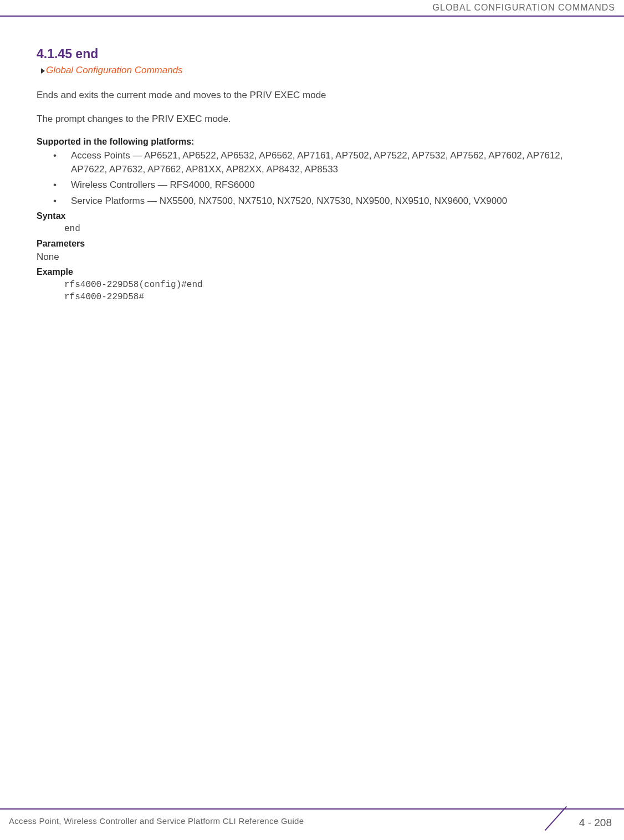  What do you see at coordinates (43, 71) in the screenshot?
I see `triangle-right-icon` at bounding box center [43, 71].